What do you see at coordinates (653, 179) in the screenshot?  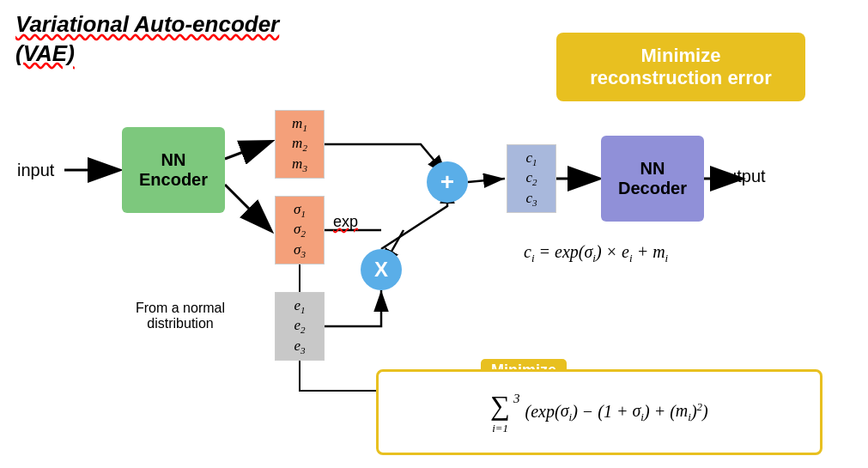 I see `nn-decoder-box: NNDecoder` at bounding box center [653, 179].